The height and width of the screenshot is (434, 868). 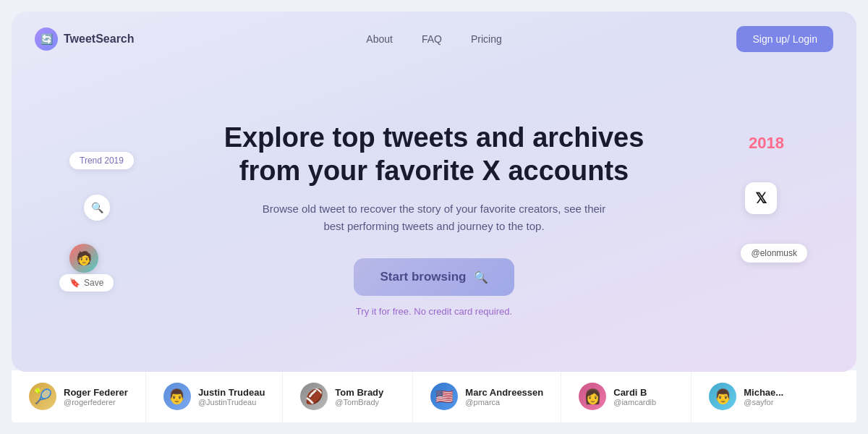 What do you see at coordinates (764, 402) in the screenshot?
I see `profile-handle: @sayfor` at bounding box center [764, 402].